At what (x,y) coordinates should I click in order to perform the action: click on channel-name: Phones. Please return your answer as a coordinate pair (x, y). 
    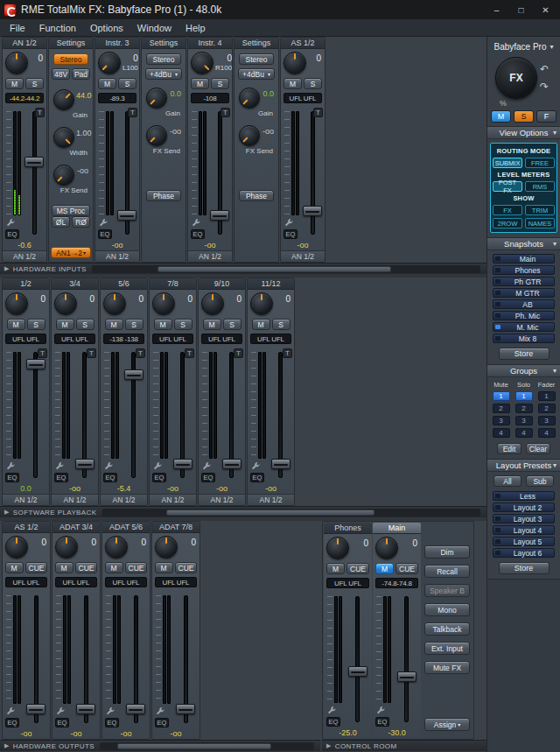
    Looking at the image, I should click on (348, 529).